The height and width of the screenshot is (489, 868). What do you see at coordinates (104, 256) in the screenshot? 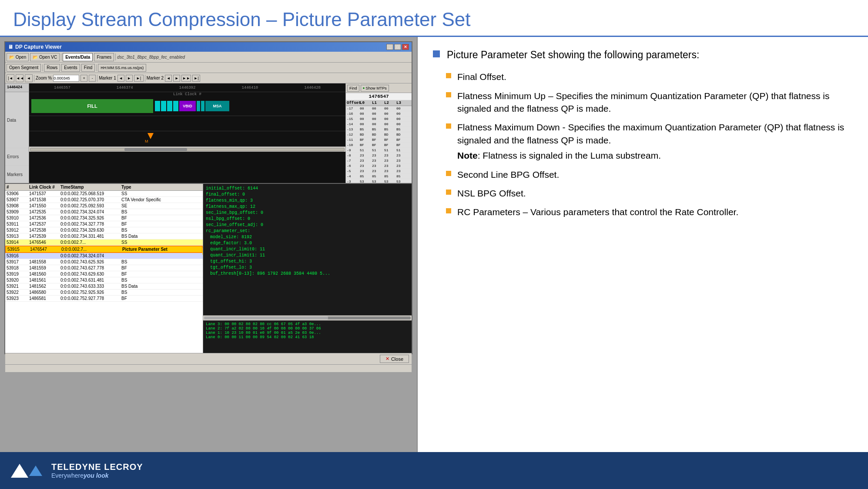
I see `table-row: 539160:0:0.002.734.324.074` at bounding box center [104, 256].